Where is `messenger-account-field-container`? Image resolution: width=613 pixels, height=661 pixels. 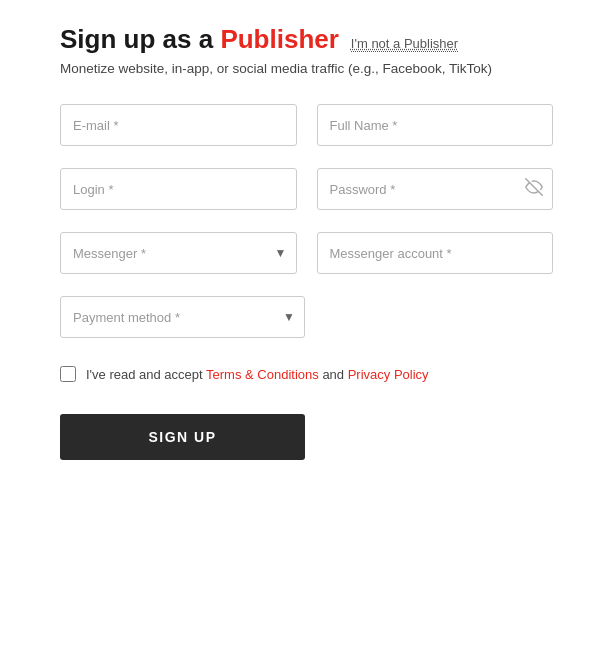 messenger-account-field-container is located at coordinates (436, 253).